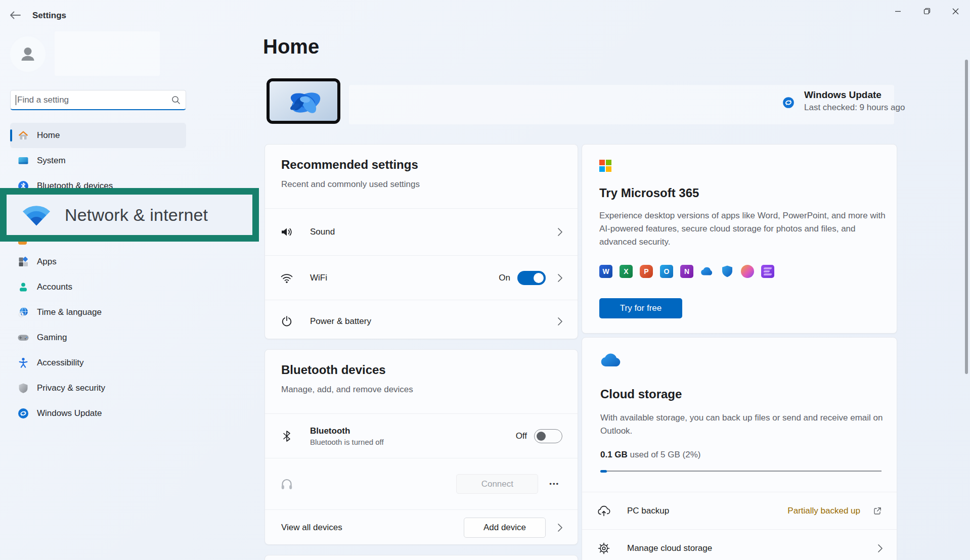 The image size is (970, 560). What do you see at coordinates (421, 184) in the screenshot?
I see `card-subtitle: Recent and commonly used settings` at bounding box center [421, 184].